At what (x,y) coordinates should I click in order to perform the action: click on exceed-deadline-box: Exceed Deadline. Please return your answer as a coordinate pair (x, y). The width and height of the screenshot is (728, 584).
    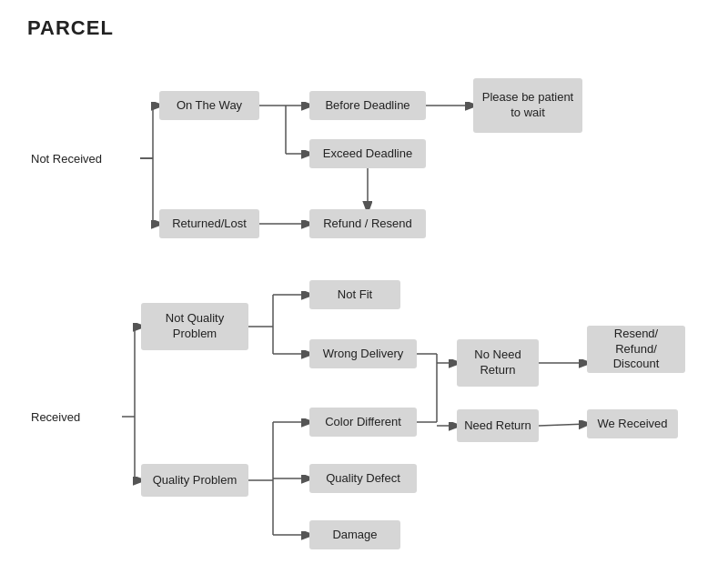
    Looking at the image, I should click on (368, 154).